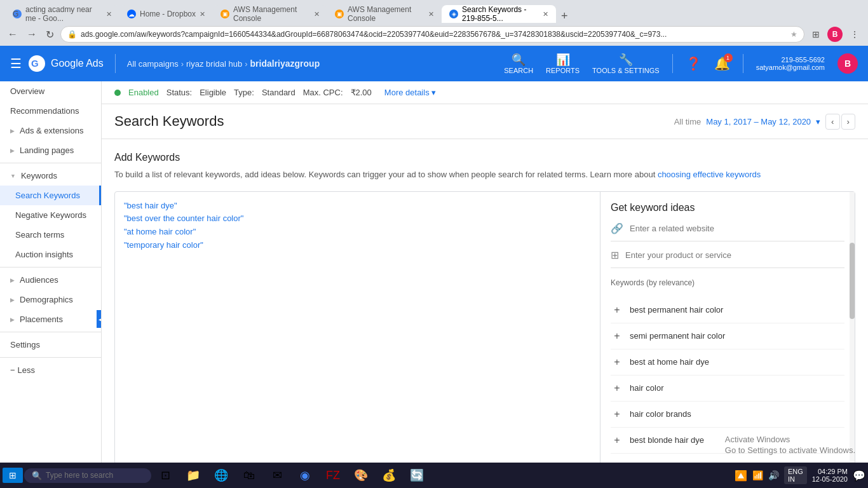 The width and height of the screenshot is (868, 488). Describe the element at coordinates (221, 475) in the screenshot. I see `taskbar-edge-browser: 🌐` at that location.